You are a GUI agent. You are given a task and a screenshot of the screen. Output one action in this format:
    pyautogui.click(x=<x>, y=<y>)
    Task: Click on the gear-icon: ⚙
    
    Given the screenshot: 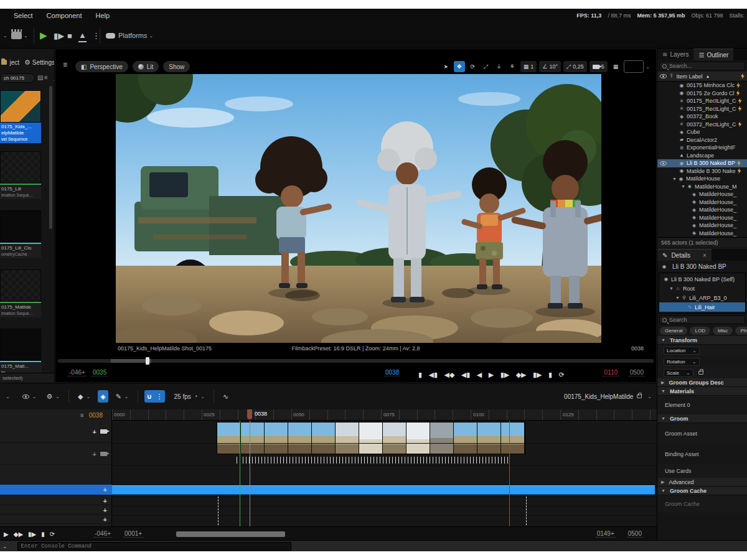 What is the action you would take?
    pyautogui.click(x=27, y=62)
    